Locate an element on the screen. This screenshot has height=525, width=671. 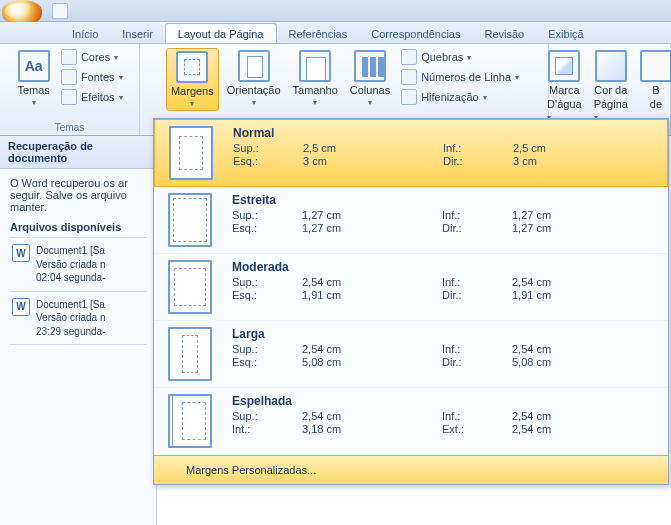
tamanho-button: Tamanho ▾ is located at coordinates (316, 78).